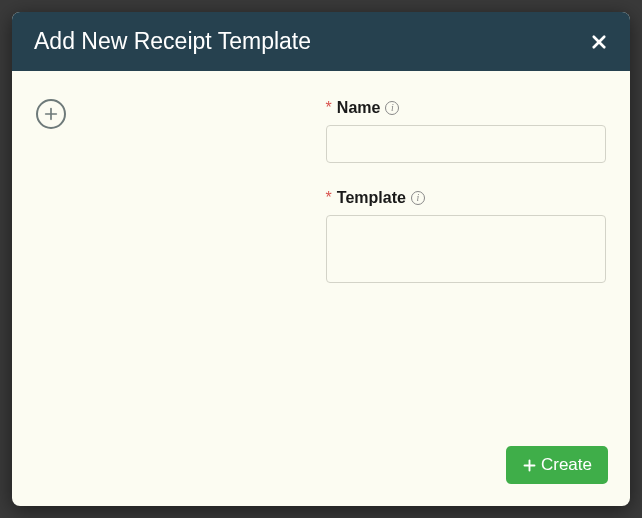 The height and width of the screenshot is (518, 642). I want to click on name-input, so click(466, 144).